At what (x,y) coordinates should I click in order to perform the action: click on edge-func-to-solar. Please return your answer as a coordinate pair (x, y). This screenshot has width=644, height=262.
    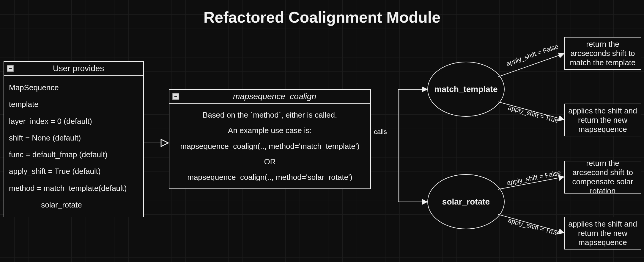
    Looking at the image, I should click on (399, 169).